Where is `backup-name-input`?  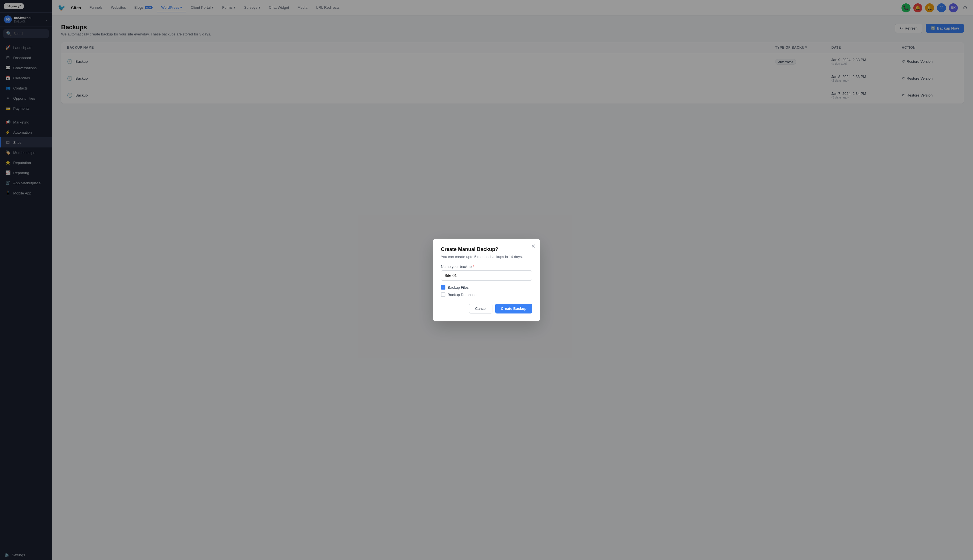 backup-name-input is located at coordinates (486, 275).